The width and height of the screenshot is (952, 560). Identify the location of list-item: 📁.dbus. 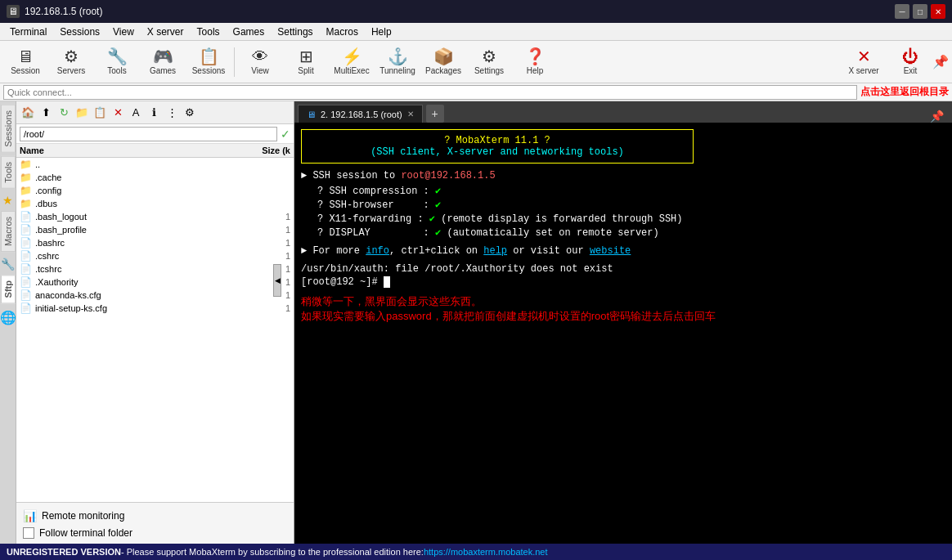
(155, 204).